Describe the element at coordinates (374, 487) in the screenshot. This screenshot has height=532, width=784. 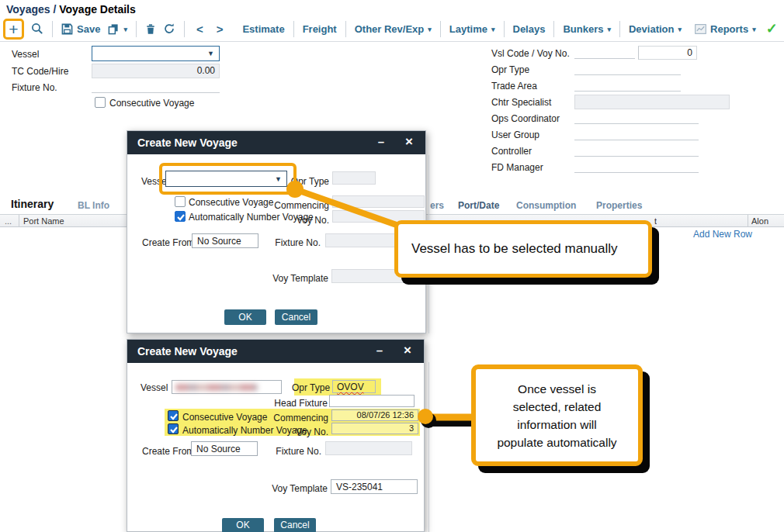
I see `voy-template-field: VS-235041` at that location.